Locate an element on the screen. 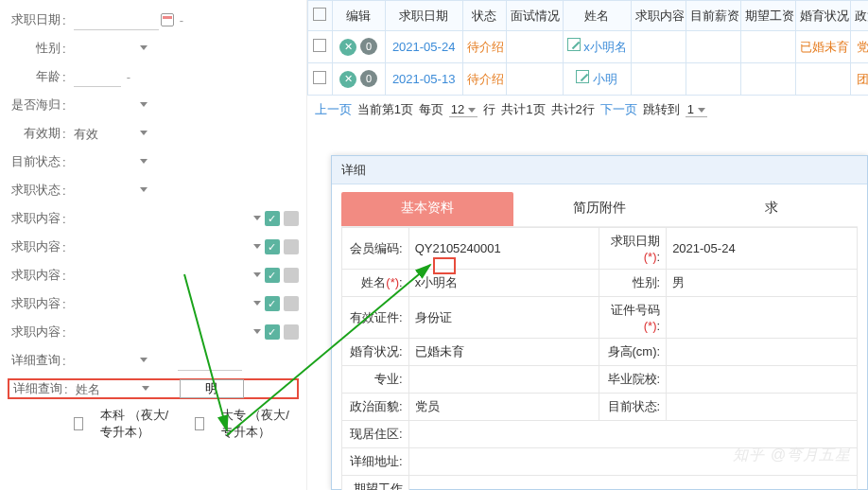 This screenshot has height=490, width=868. table-row: ✕ 02021-05-24待介绍 x小明名已婚未育党员 is located at coordinates (588, 47).